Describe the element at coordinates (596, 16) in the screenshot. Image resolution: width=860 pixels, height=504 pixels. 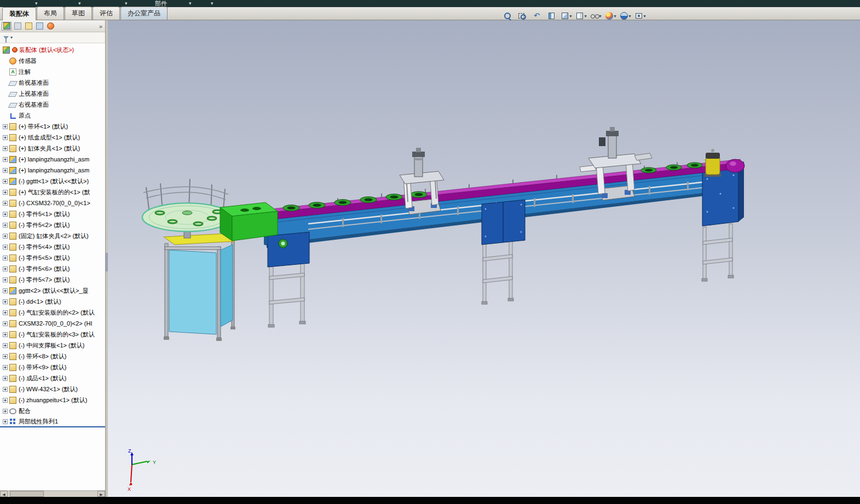
I see `hide-show-items-icon: ▾` at that location.